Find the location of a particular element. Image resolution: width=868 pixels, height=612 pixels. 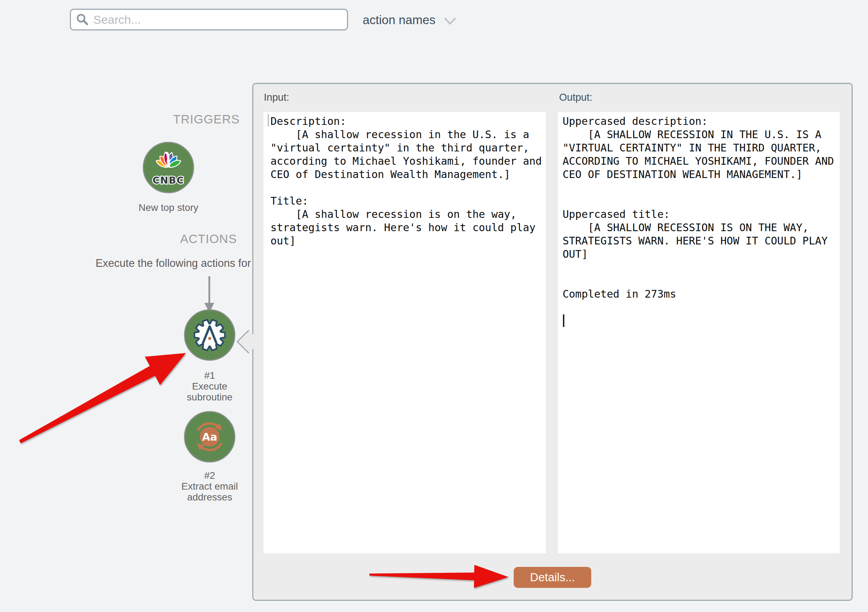

search-icon is located at coordinates (82, 20).